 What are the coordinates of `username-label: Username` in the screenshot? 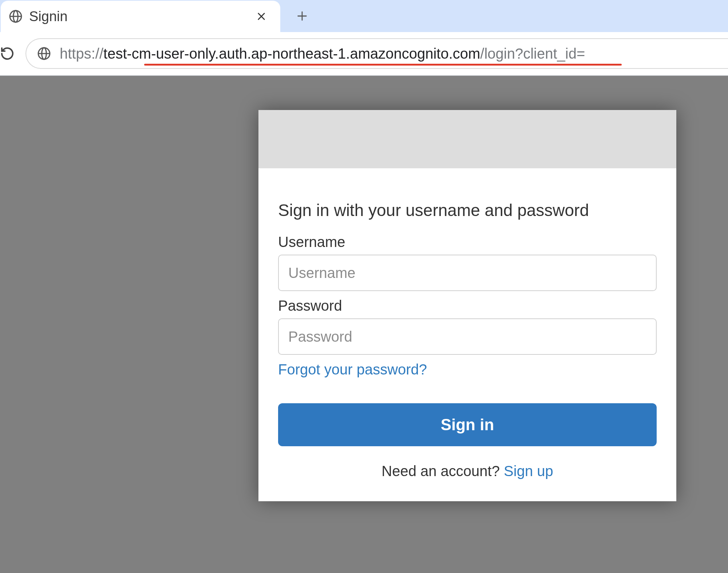 It's located at (467, 242).